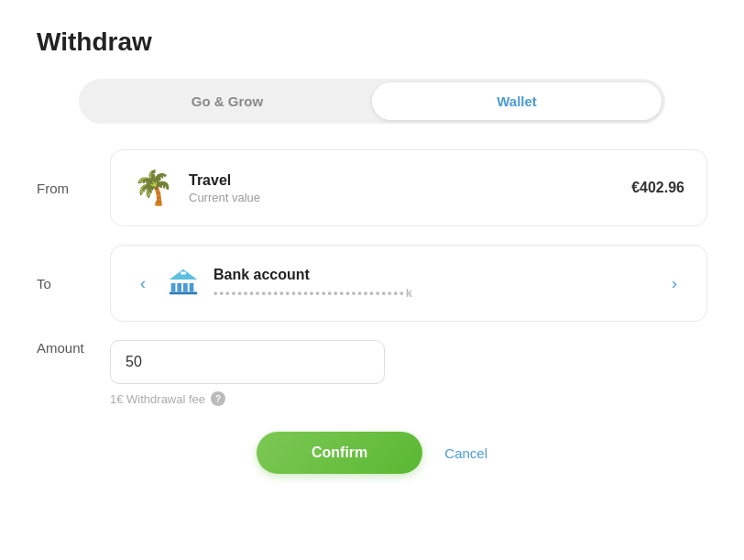  Describe the element at coordinates (158, 400) in the screenshot. I see `fee-note-text: 1€ Withdrawal fee` at that location.